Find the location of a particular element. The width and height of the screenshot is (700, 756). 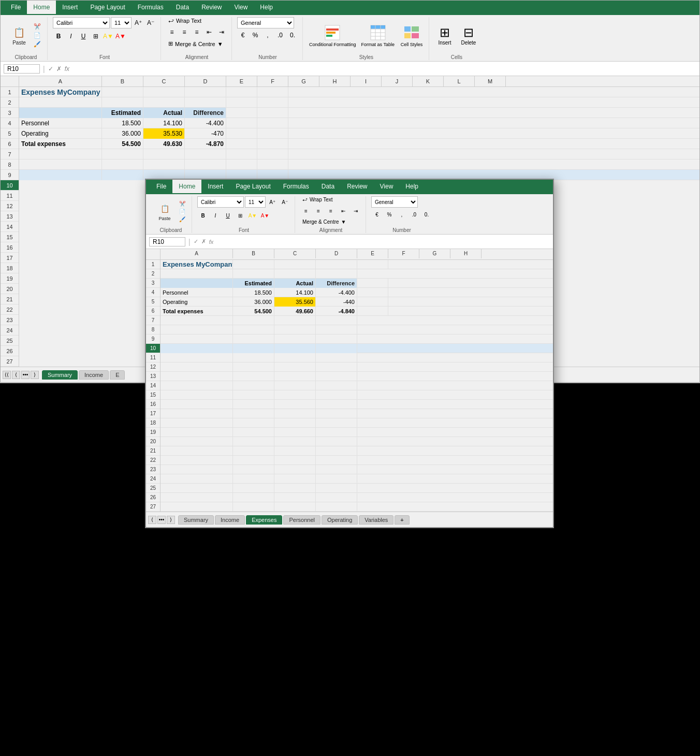

outer-tab-summary: Summary is located at coordinates (60, 375).